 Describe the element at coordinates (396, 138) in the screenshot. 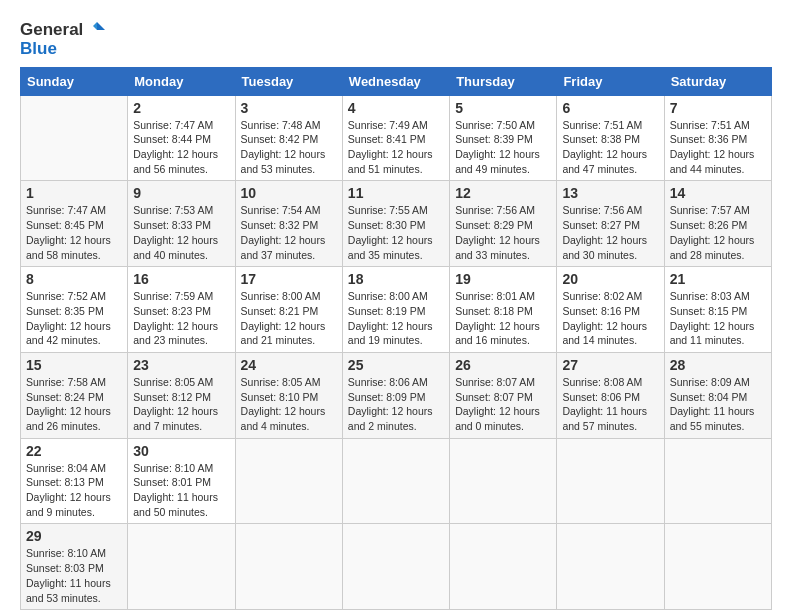

I see `calendar-day-cell: 4Sunrise: 7:49 AMSunset: 8:41 PMDaylight…` at that location.